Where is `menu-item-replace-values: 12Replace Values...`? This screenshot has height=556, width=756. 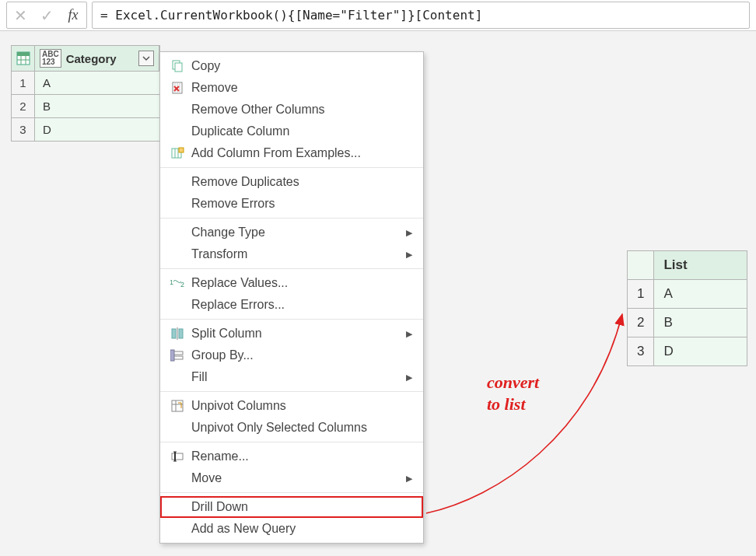
menu-item-replace-values: 12Replace Values... is located at coordinates (292, 283).